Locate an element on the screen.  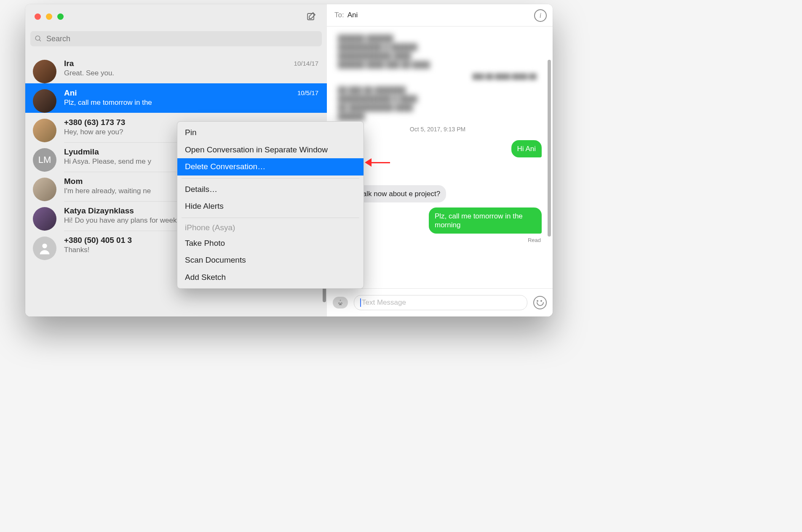
compose-icon is located at coordinates (311, 16).